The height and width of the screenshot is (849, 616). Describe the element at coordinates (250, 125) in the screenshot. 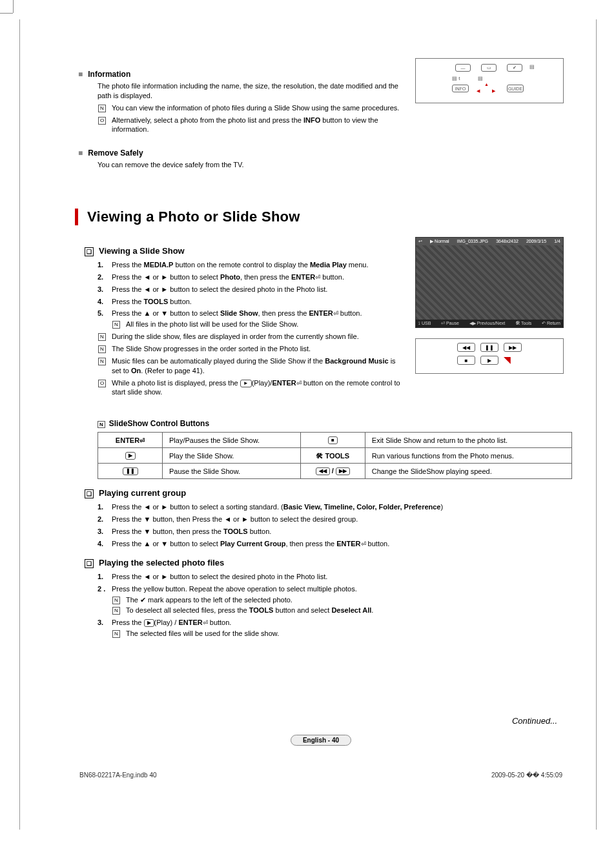

I see `info-note-2: O Alternatively, select a photo from the…` at that location.